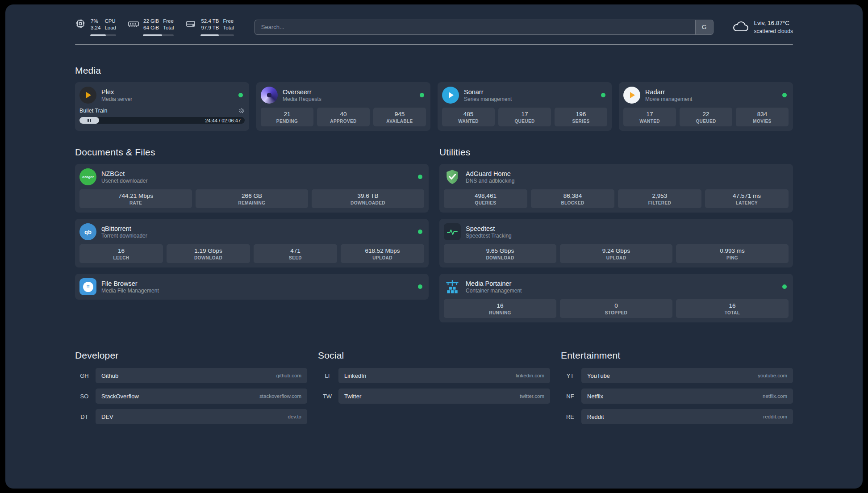 The width and height of the screenshot is (868, 493). I want to click on weather-condition: scattered clouds, so click(773, 31).